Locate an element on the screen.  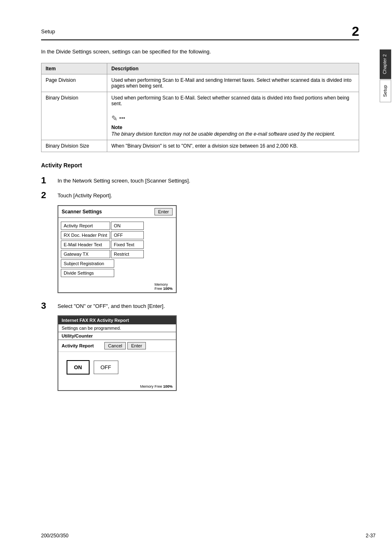
dots-icon: ••• is located at coordinates (122, 118).